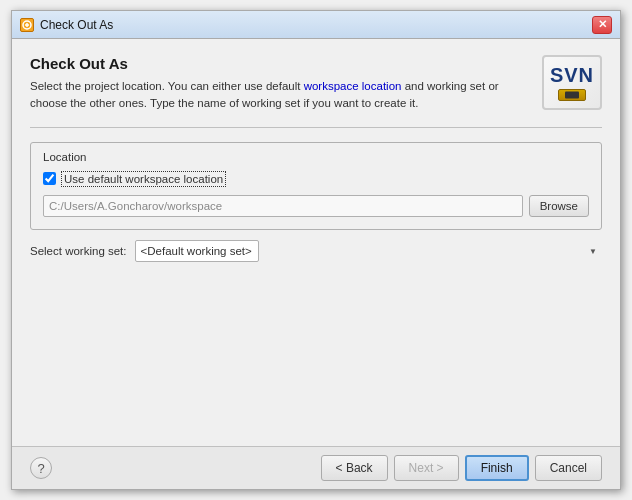 The width and height of the screenshot is (632, 500). What do you see at coordinates (462, 468) in the screenshot?
I see `nav-buttons: < Back Next > Finish Cancel` at bounding box center [462, 468].